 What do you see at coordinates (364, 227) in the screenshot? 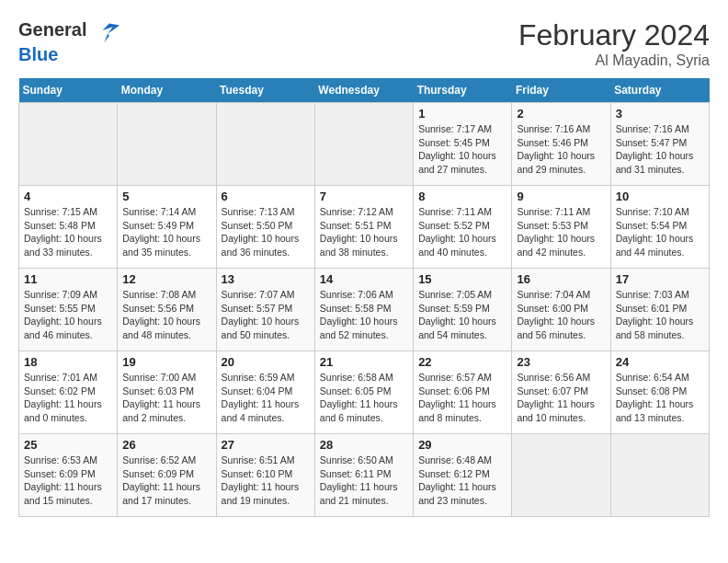
I see `calendar-week-2: 4Sunrise: 7:15 AM Sunset: 5:48 PM Daylig…` at bounding box center [364, 227].